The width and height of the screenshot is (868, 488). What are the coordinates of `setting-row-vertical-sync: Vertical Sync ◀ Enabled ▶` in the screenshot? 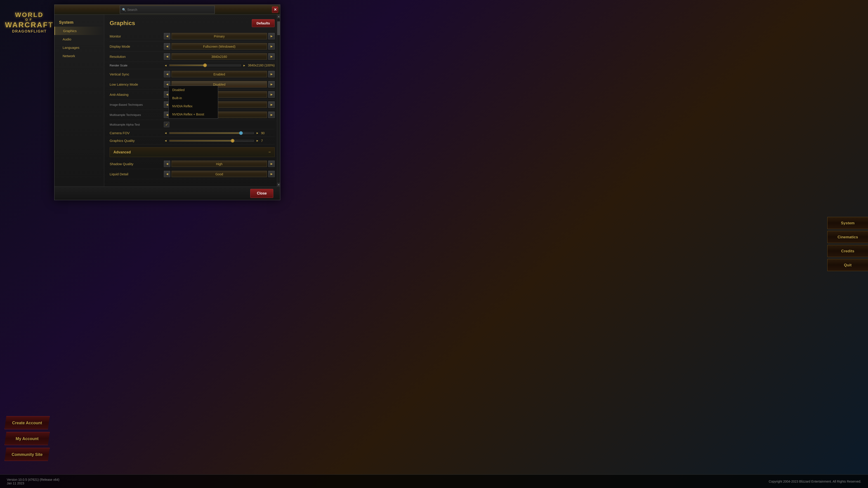 It's located at (192, 74).